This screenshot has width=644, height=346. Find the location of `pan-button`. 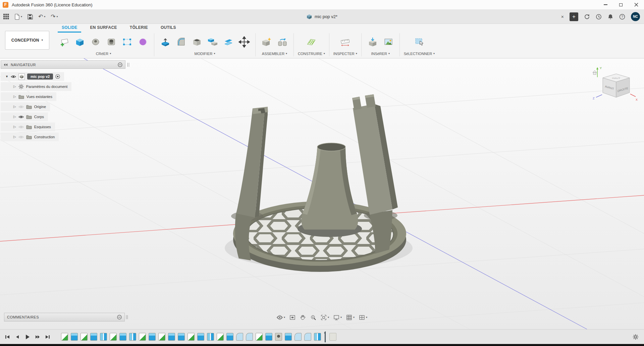

pan-button is located at coordinates (303, 317).